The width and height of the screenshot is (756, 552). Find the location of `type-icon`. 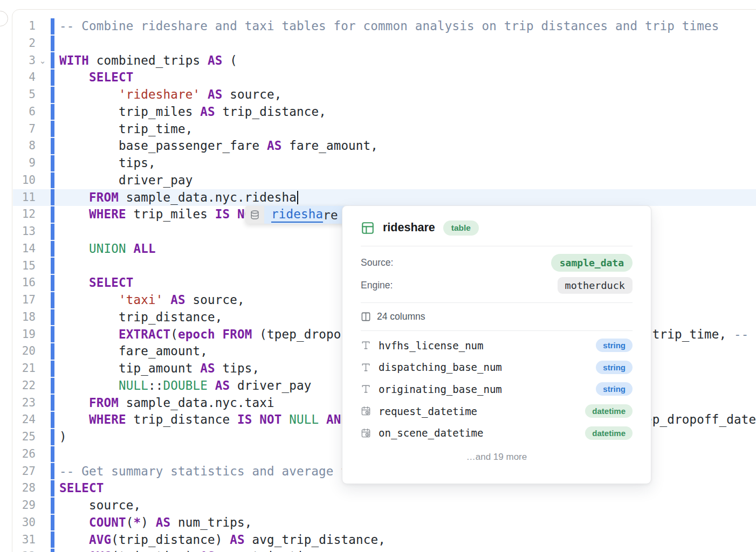

type-icon is located at coordinates (366, 368).